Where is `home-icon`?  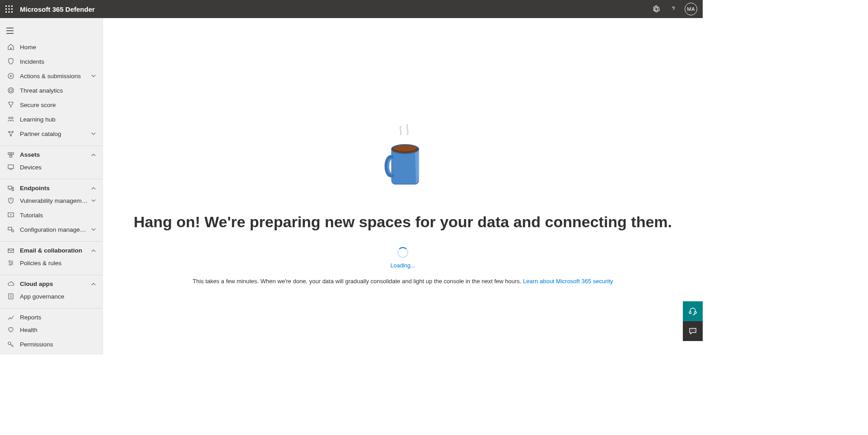
home-icon is located at coordinates (11, 47).